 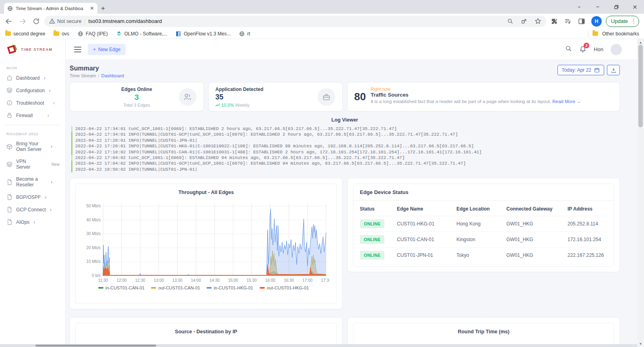 I want to click on download-report-button, so click(x=613, y=70).